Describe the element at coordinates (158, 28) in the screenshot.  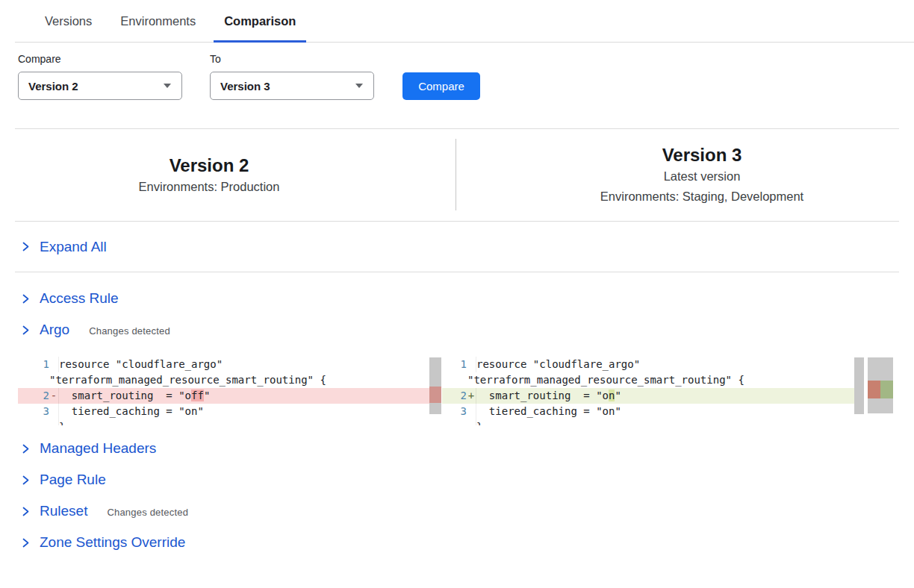
I see `tab-environments: Environments` at that location.